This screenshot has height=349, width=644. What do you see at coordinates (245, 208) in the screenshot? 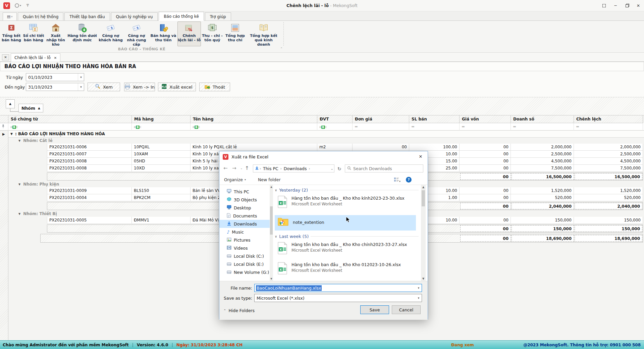
I see `sidebar-item-desktop: Desktop` at bounding box center [245, 208].